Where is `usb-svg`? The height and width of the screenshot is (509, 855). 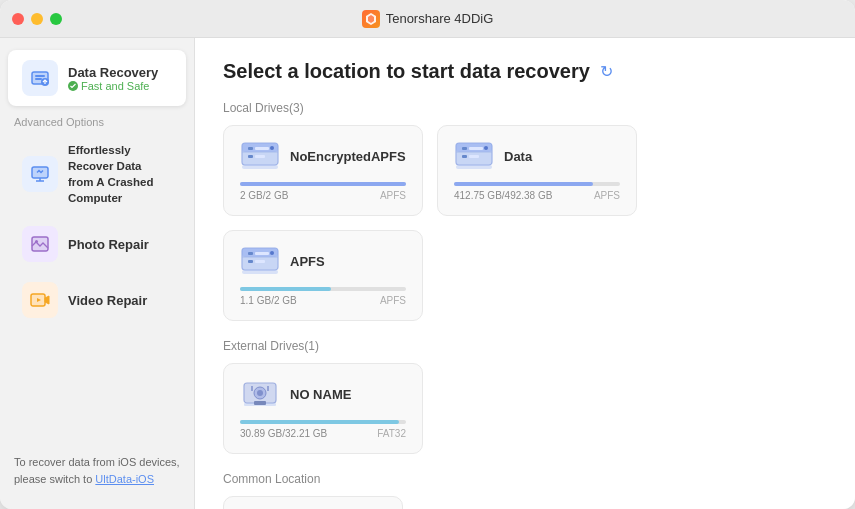
usb-svg is located at coordinates (260, 394).